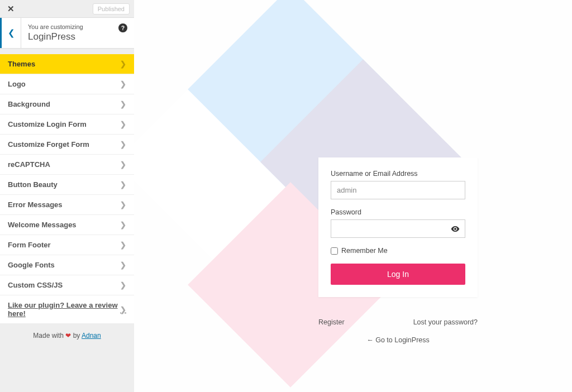  I want to click on back-button: ❮, so click(11, 33).